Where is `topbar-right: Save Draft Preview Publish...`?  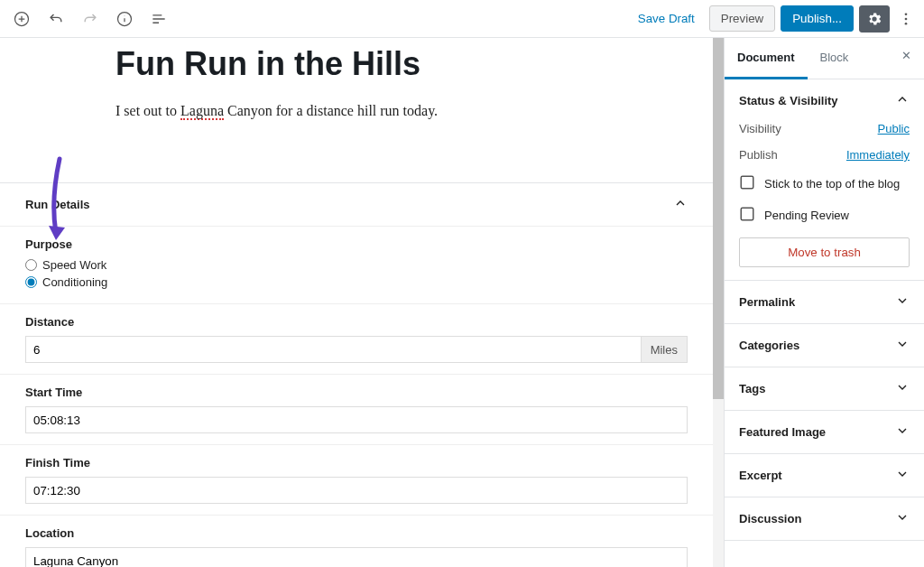 topbar-right: Save Draft Preview Publish... is located at coordinates (772, 19).